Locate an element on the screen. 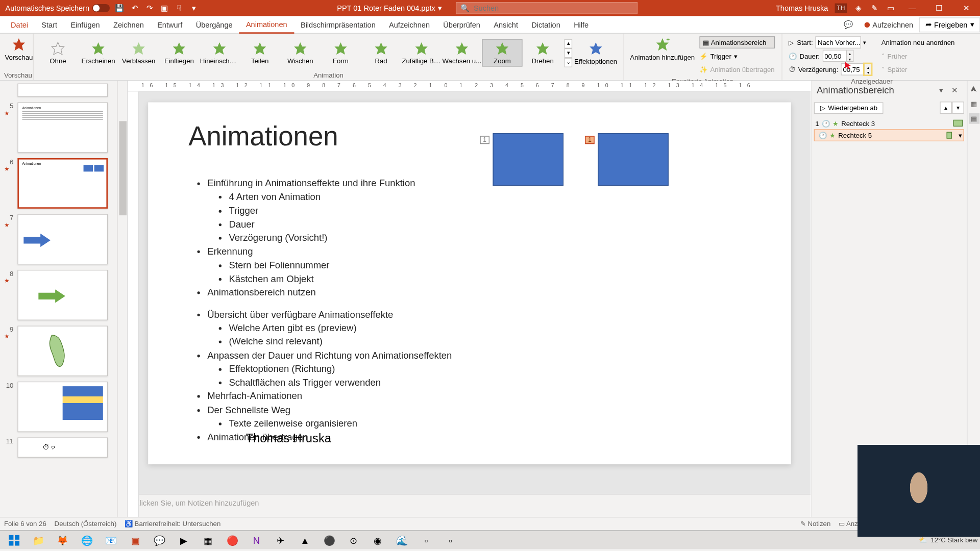  tab-view: Ansicht is located at coordinates (506, 24).